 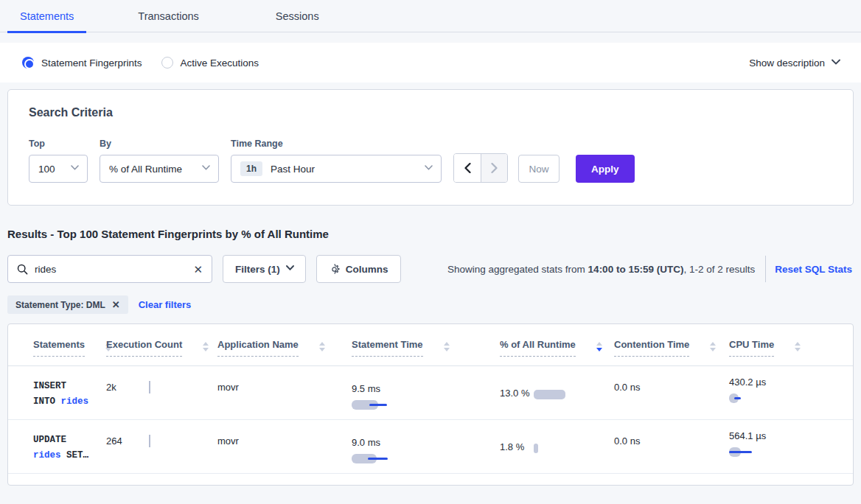 I want to click on column-header-statements: Statements, so click(x=57, y=345).